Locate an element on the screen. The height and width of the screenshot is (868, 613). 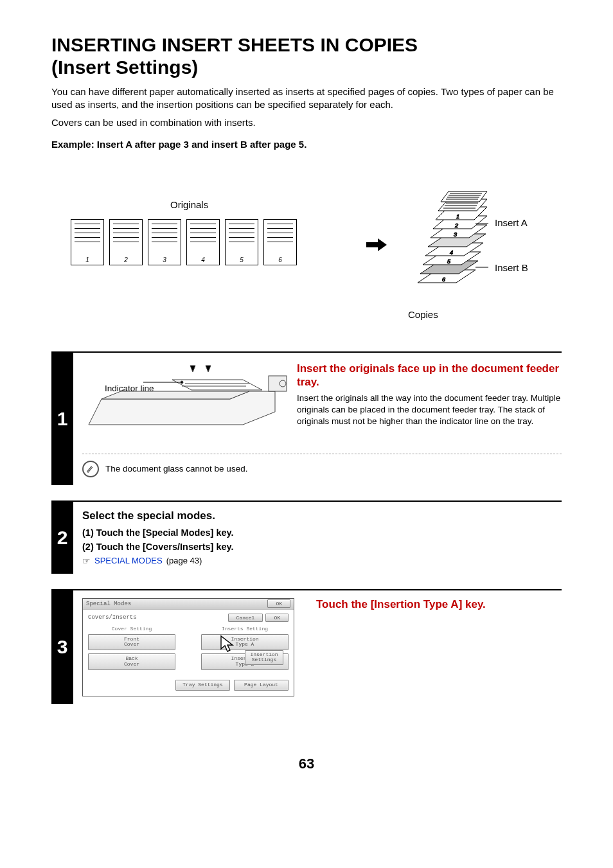
step-1-body: Insert the originals all the way into th… is located at coordinates (429, 410).